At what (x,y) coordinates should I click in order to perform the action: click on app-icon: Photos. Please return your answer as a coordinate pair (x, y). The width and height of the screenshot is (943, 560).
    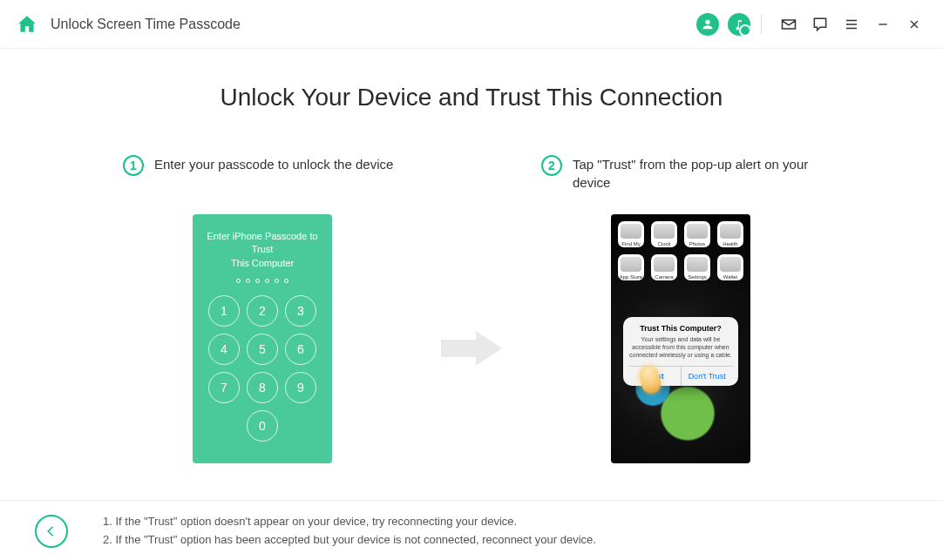
    Looking at the image, I should click on (697, 234).